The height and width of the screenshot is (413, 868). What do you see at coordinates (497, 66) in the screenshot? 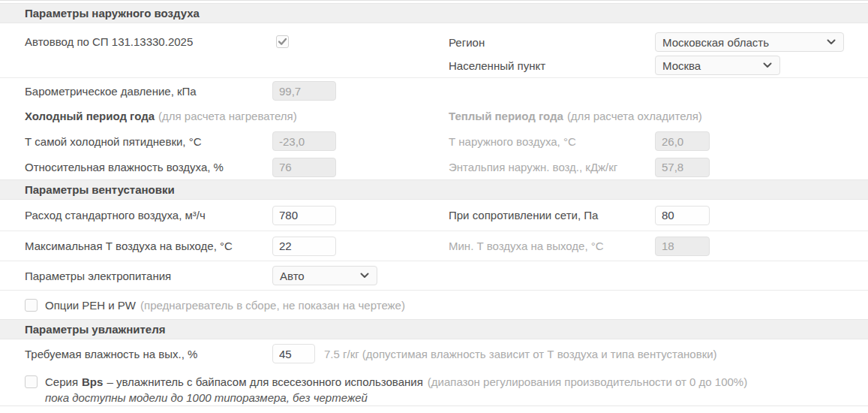
I see `city-label: Населенный пункт` at bounding box center [497, 66].